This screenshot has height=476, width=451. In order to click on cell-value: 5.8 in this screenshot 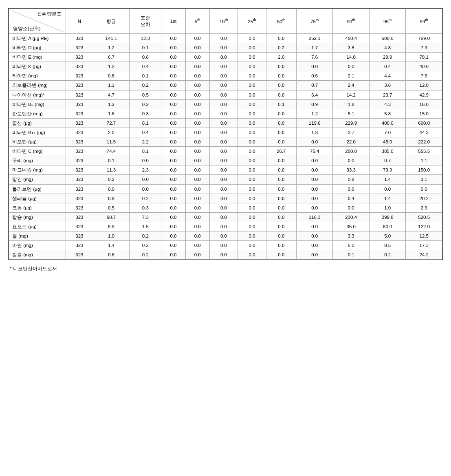, I will do `click(387, 113)`.